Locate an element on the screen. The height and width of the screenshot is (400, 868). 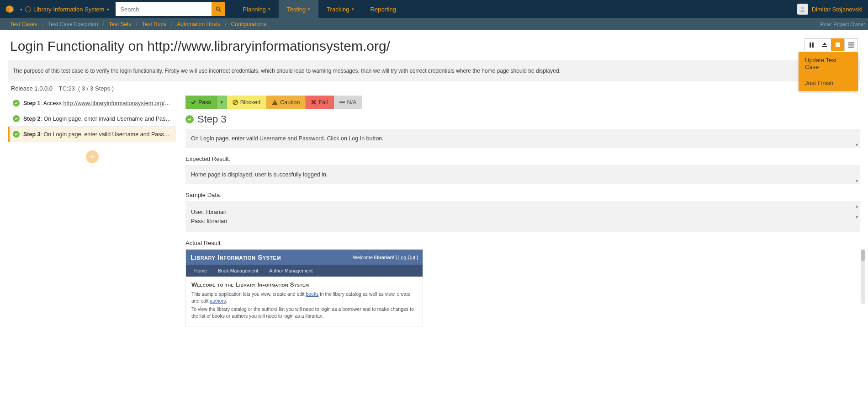
blocked-icon is located at coordinates (235, 102).